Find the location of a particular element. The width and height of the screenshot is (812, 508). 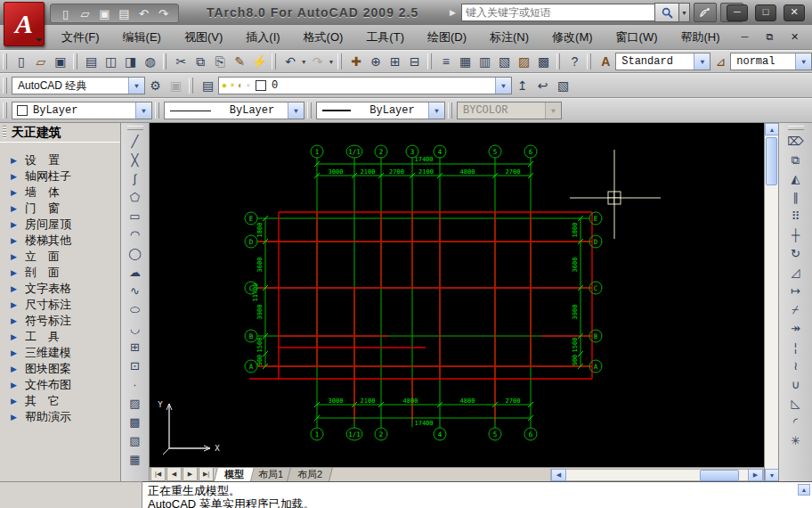

menu-insert: 插入(I) is located at coordinates (263, 37).